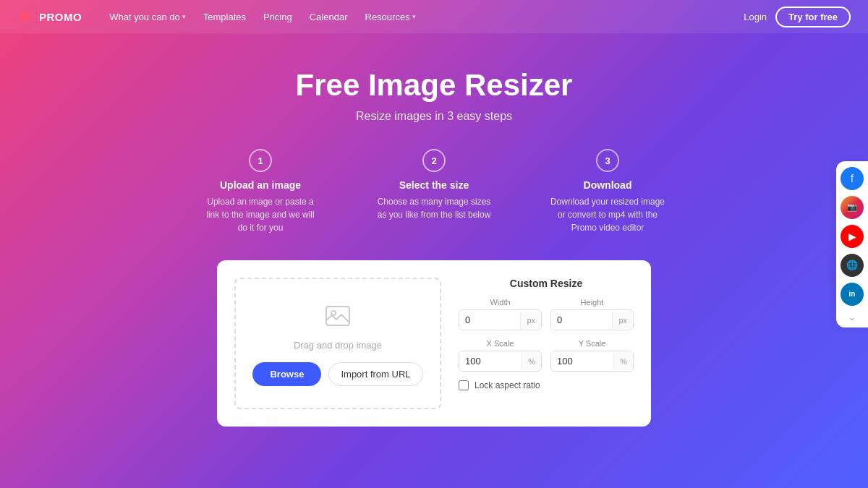 This screenshot has height=488, width=868. What do you see at coordinates (422, 17) in the screenshot?
I see `nav-links: What you can do ▾ Templates Pricing Cale…` at bounding box center [422, 17].